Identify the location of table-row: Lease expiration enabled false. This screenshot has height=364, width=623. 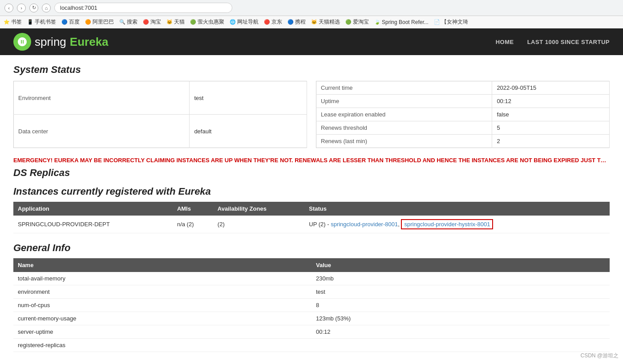
(463, 115).